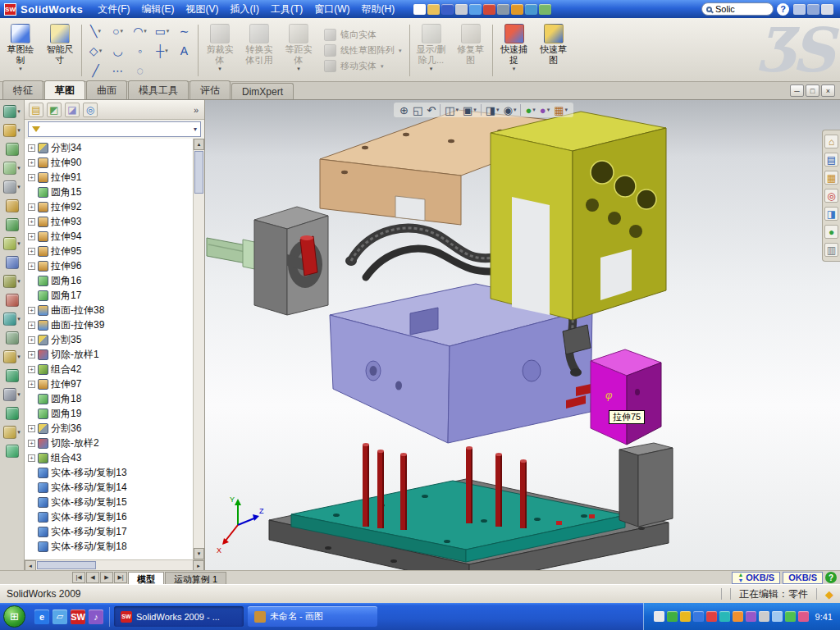 Image resolution: width=840 pixels, height=630 pixels. Describe the element at coordinates (144, 565) in the screenshot. I see `scroll-track-horizontal` at that location.